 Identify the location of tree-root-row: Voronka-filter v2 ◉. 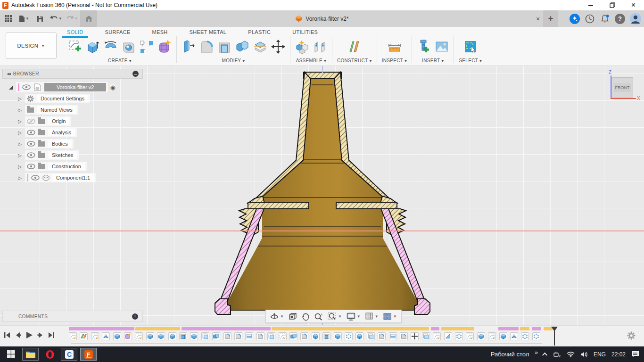
(73, 87).